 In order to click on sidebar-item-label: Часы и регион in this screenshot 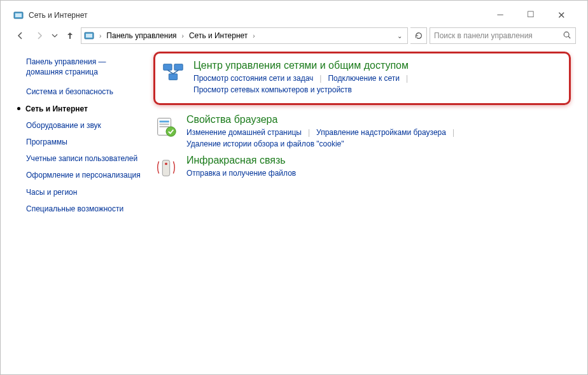, I will do `click(52, 192)`.